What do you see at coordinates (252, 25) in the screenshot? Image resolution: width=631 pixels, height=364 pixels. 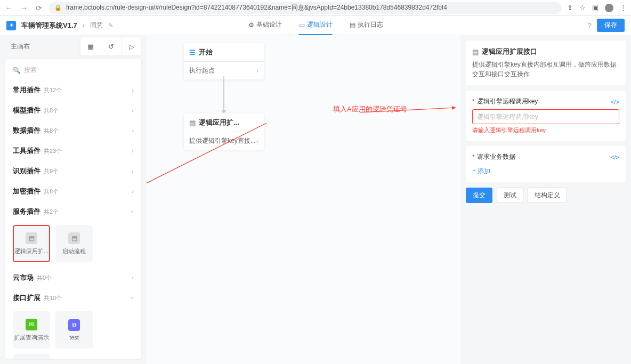 I see `gear-icon: ⚙` at bounding box center [252, 25].